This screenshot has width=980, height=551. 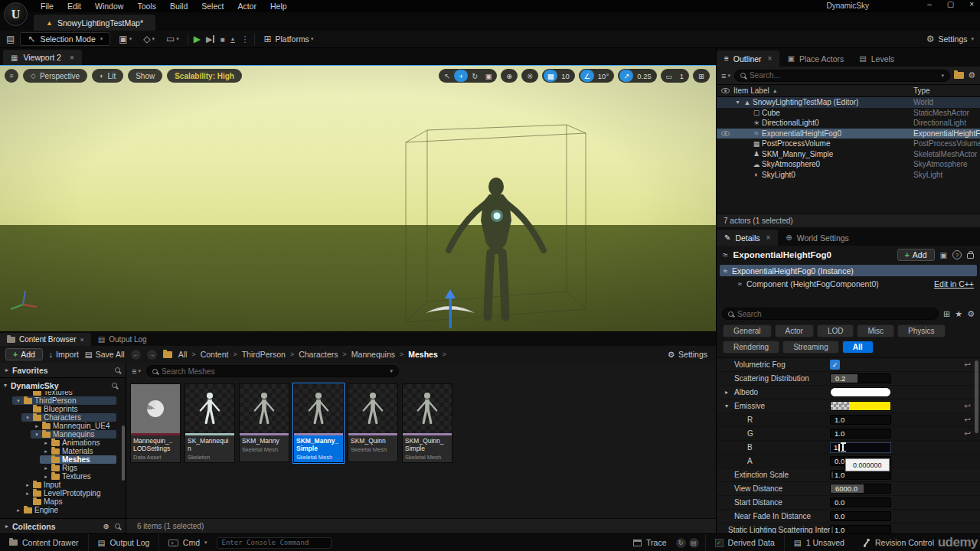 What do you see at coordinates (179, 6) in the screenshot?
I see `menu-item: Build` at bounding box center [179, 6].